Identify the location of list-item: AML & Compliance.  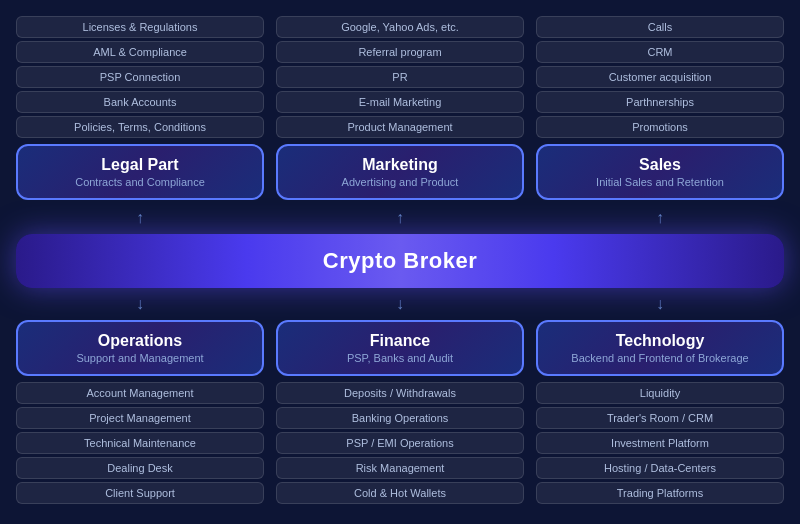
(140, 52).